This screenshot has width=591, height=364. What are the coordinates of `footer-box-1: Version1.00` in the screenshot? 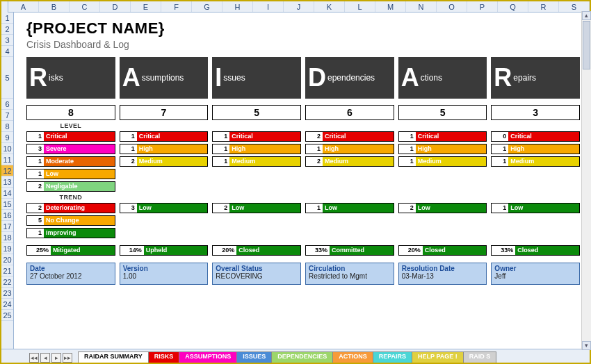 It's located at (164, 274).